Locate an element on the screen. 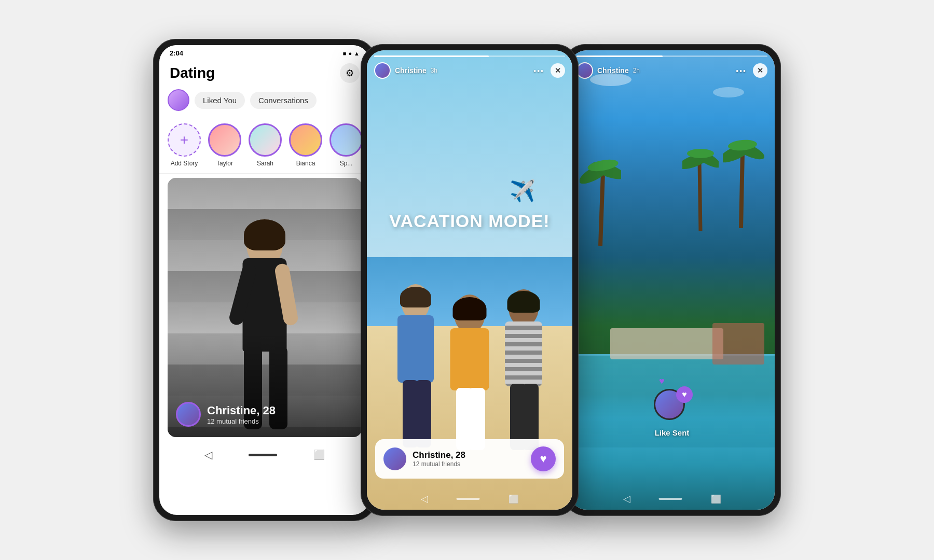  story-actions-3: ✕ is located at coordinates (751, 71).